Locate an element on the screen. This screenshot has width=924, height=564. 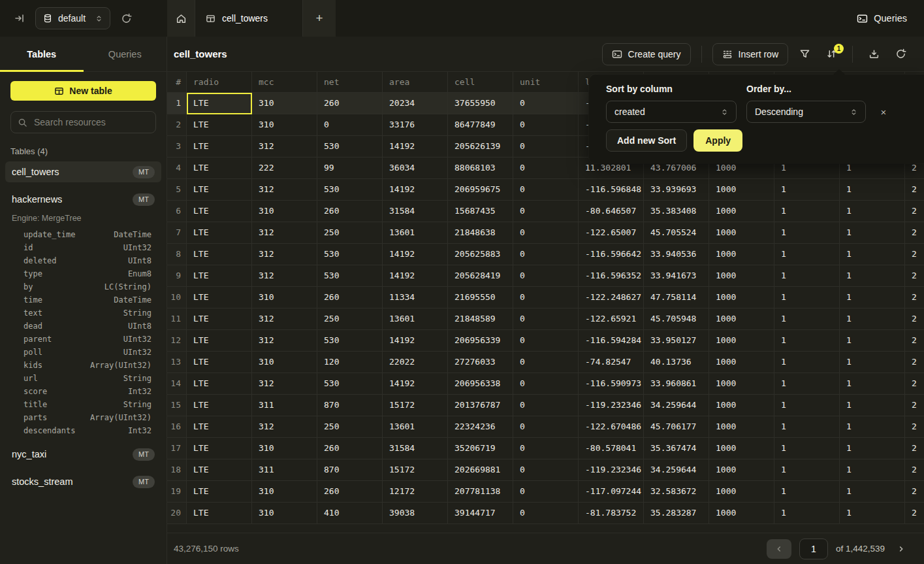
download-button is located at coordinates (874, 54).